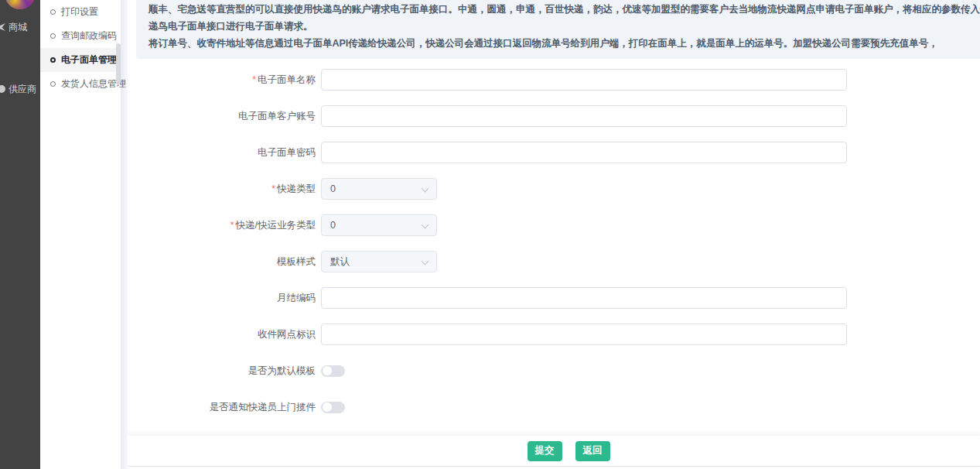  I want to click on menu-item-label: 电子面单管理, so click(89, 60).